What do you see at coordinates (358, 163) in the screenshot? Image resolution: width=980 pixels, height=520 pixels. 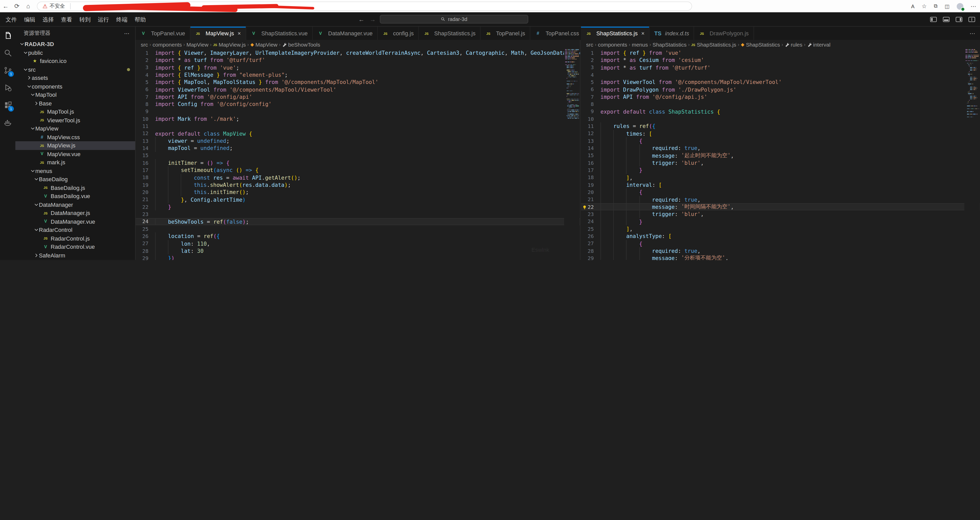 I see `code-line: 16initTimer = () => {` at bounding box center [358, 163].